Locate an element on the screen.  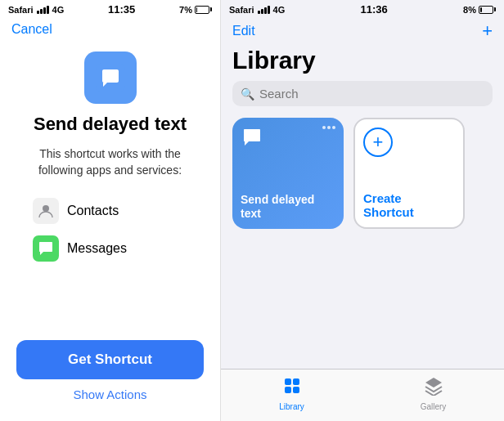
tab-library-label: Library is located at coordinates (291, 407).